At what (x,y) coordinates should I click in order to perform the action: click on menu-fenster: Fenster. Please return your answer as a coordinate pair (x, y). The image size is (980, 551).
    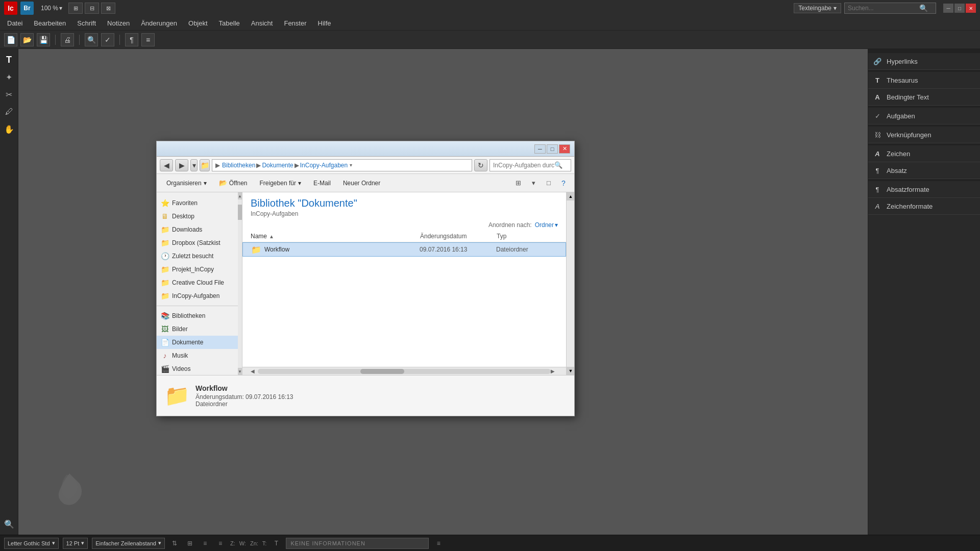
    Looking at the image, I should click on (295, 23).